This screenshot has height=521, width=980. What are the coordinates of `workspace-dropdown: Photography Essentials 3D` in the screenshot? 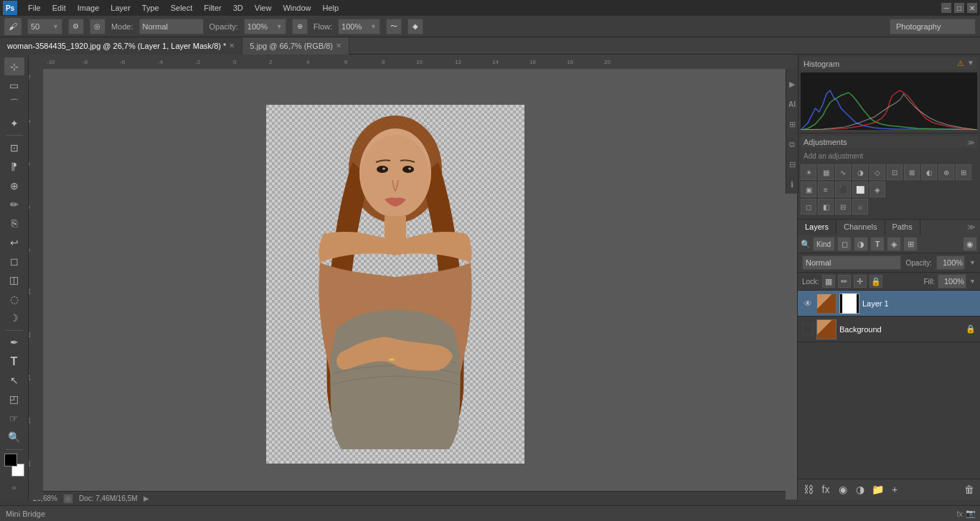 It's located at (933, 27).